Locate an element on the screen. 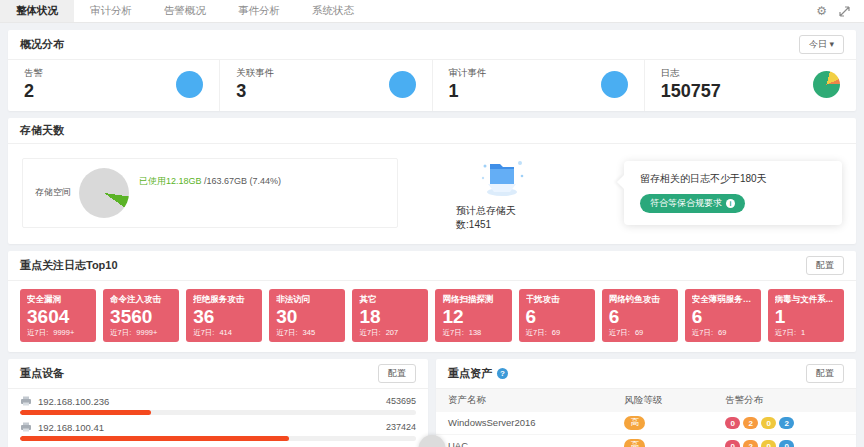 This screenshot has height=447, width=864. storage-title: 存储天数 is located at coordinates (42, 130).